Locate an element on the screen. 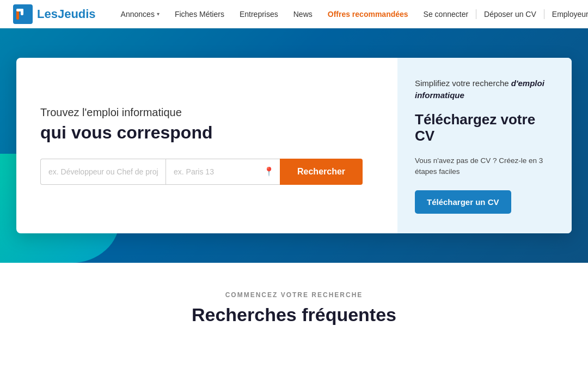  location-pin-icon: 📍 is located at coordinates (269, 171).